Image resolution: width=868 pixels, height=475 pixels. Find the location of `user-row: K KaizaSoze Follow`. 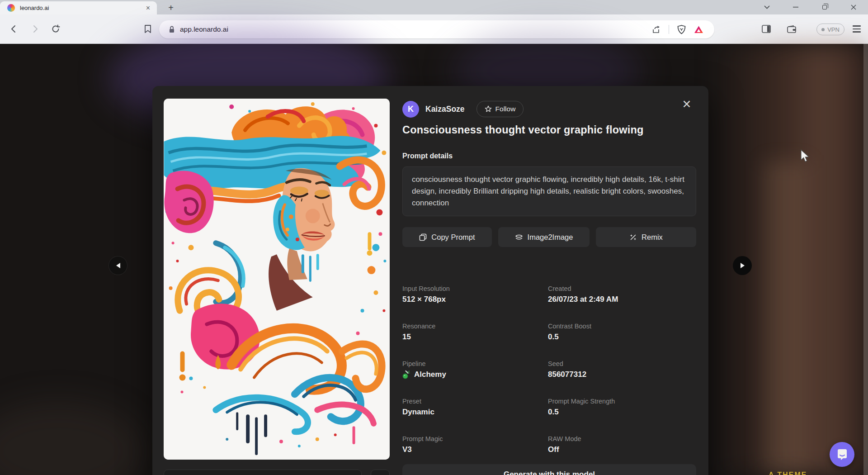

user-row: K KaizaSoze Follow is located at coordinates (463, 109).